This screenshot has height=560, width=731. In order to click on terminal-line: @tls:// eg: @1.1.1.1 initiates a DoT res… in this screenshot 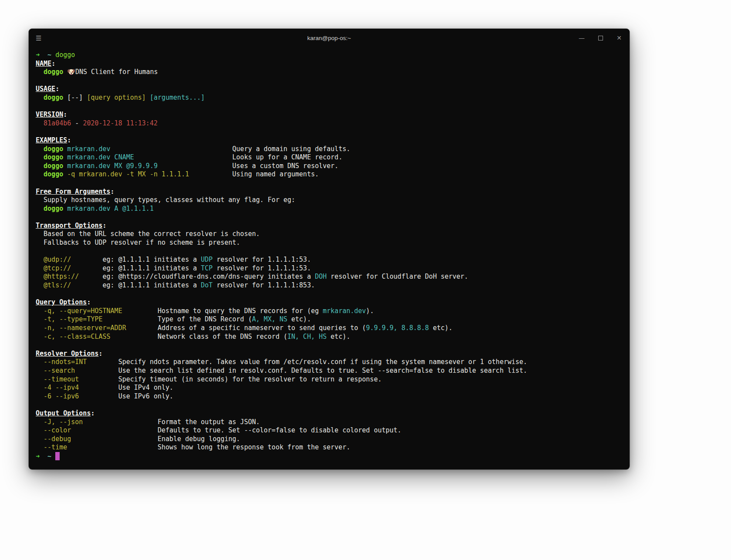, I will do `click(329, 286)`.